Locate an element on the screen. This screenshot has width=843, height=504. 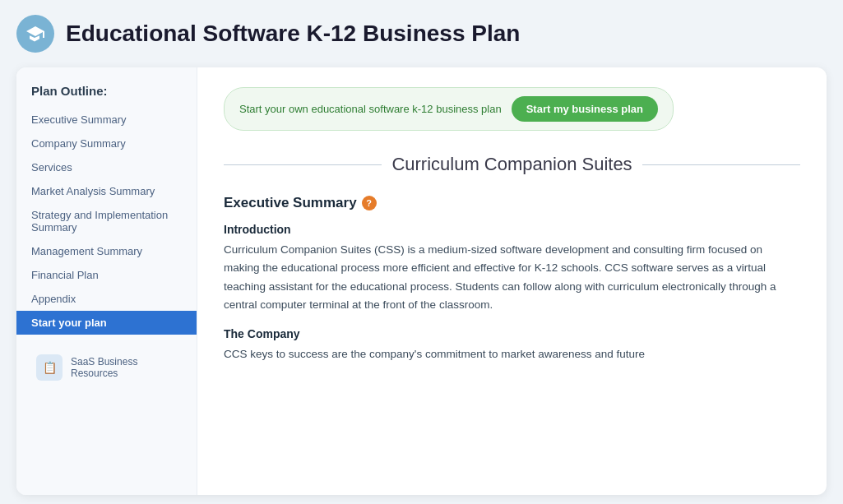
section-title-area: Curriculum Companion Suites is located at coordinates (512, 164).